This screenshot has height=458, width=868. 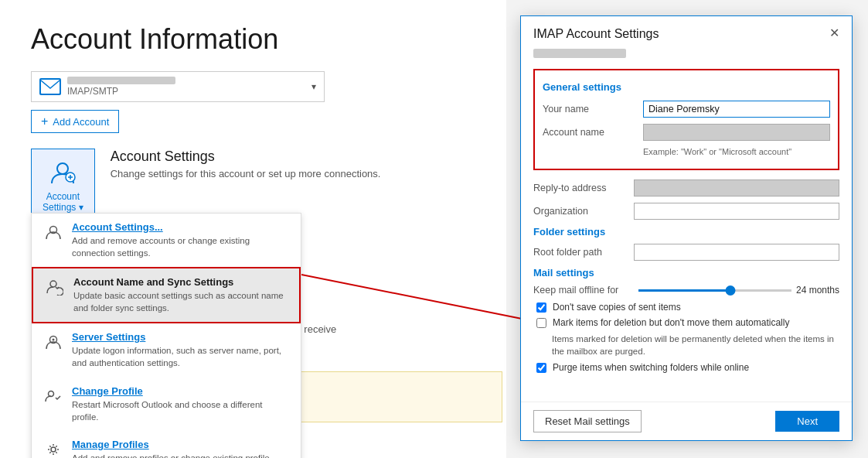 I want to click on your-name-label: Your name, so click(x=593, y=109).